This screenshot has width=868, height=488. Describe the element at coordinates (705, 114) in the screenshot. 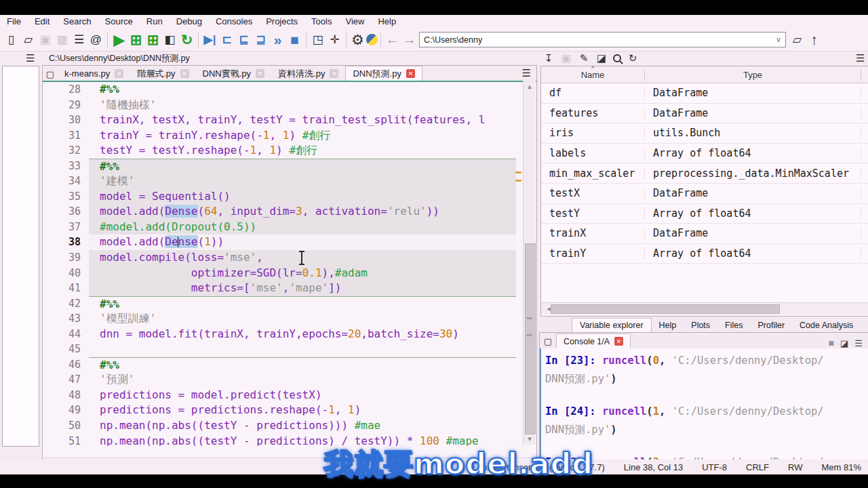

I see `variable-row: featuresDataFrame(` at that location.